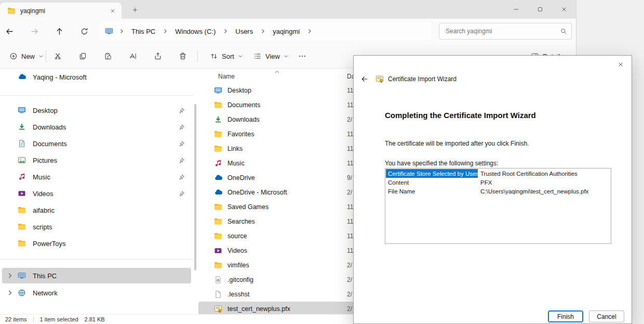 Image resolution: width=644 pixels, height=324 pixels. What do you see at coordinates (365, 79) in the screenshot?
I see `dialog-back-button` at bounding box center [365, 79].